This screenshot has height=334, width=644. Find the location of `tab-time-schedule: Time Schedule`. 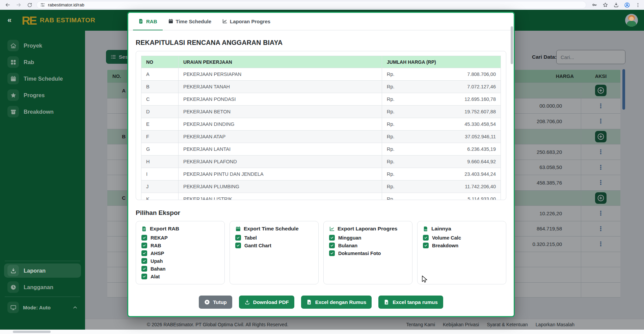

tab-time-schedule: Time Schedule is located at coordinates (190, 22).